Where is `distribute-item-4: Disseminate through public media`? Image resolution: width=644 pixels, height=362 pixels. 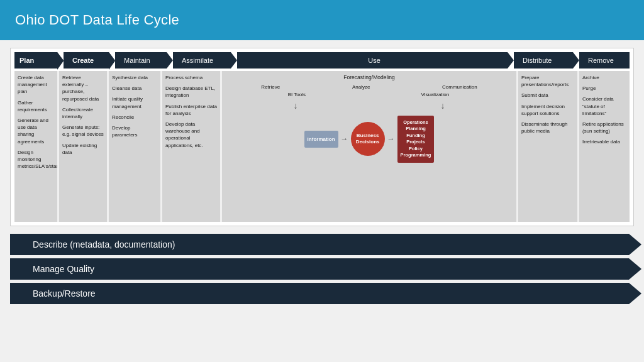
distribute-item-4: Disseminate through public media is located at coordinates (548, 128).